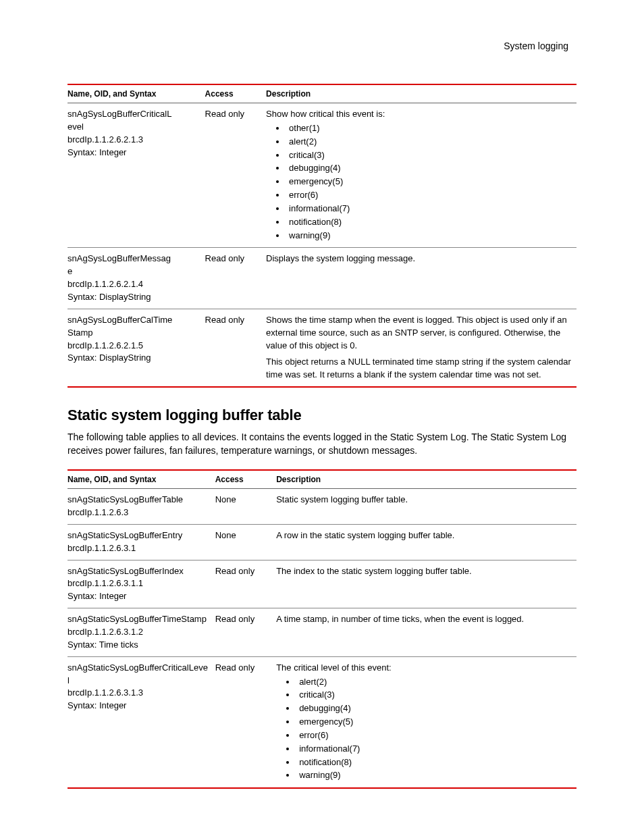 This screenshot has height=834, width=644. I want to click on t2-header-name: Name, OID, and Syntax, so click(142, 479).